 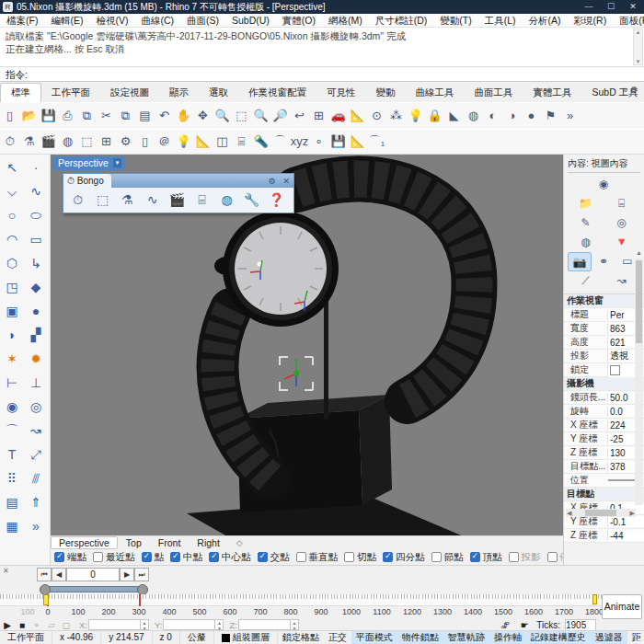 What do you see at coordinates (22, 20) in the screenshot?
I see `menu-item: 檔案(F)` at bounding box center [22, 20].